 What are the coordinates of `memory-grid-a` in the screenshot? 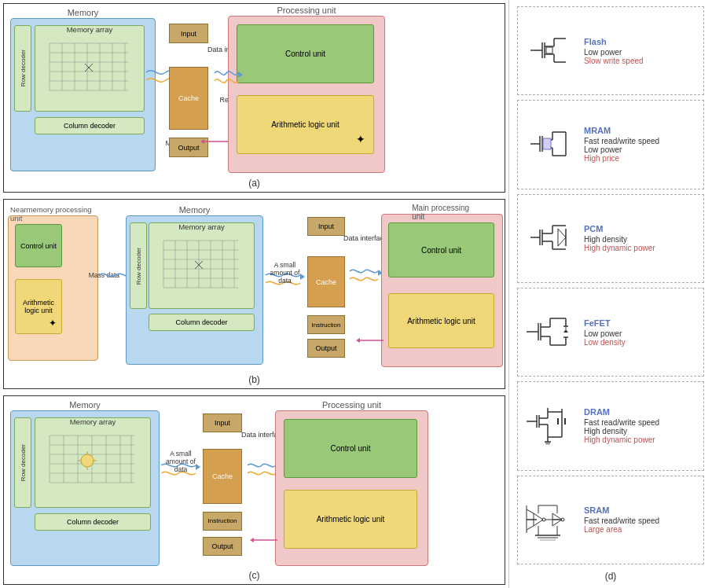 It's located at (89, 70).